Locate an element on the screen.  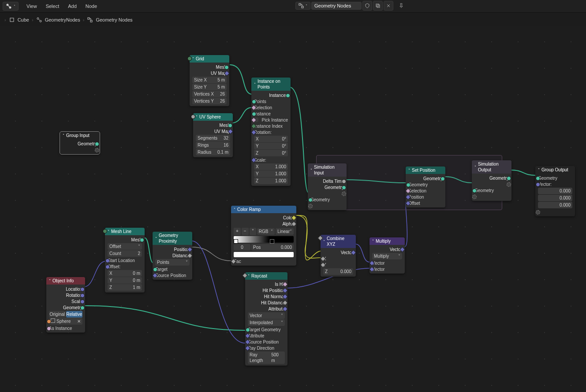
stop-index: 0 is located at coordinates (242, 248).